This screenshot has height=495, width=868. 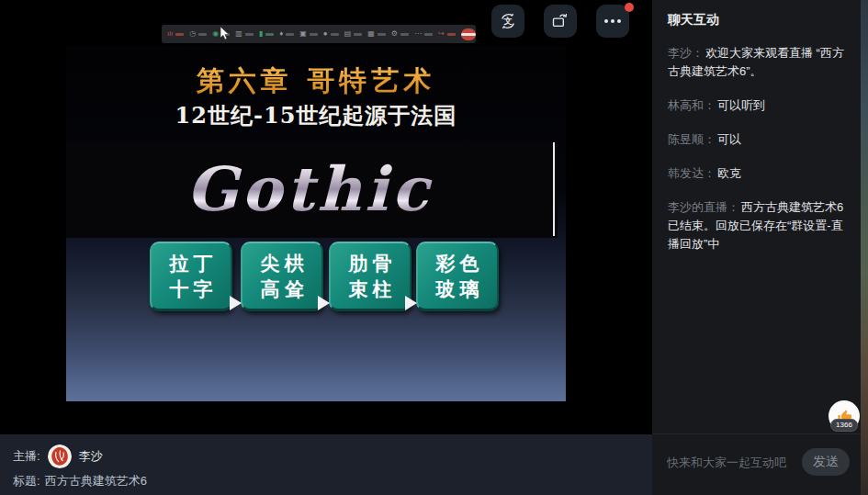 I want to click on screen-share-toolbar: ılı ◷ ◉ ▥ ▮ ♦ ▣ ● ▤ ▦ ⚙ ⋯ ↪, so click(x=319, y=34).